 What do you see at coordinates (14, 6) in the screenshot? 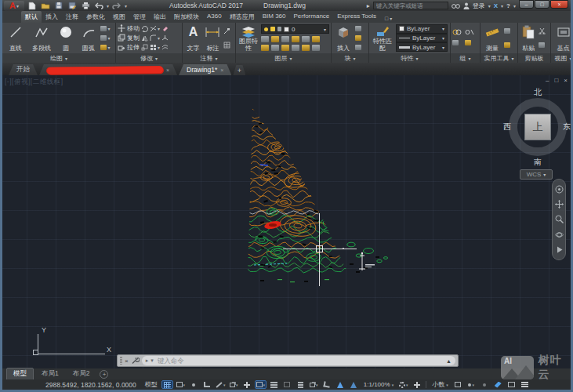
I see `application-menu-button: A ▾` at bounding box center [14, 6].